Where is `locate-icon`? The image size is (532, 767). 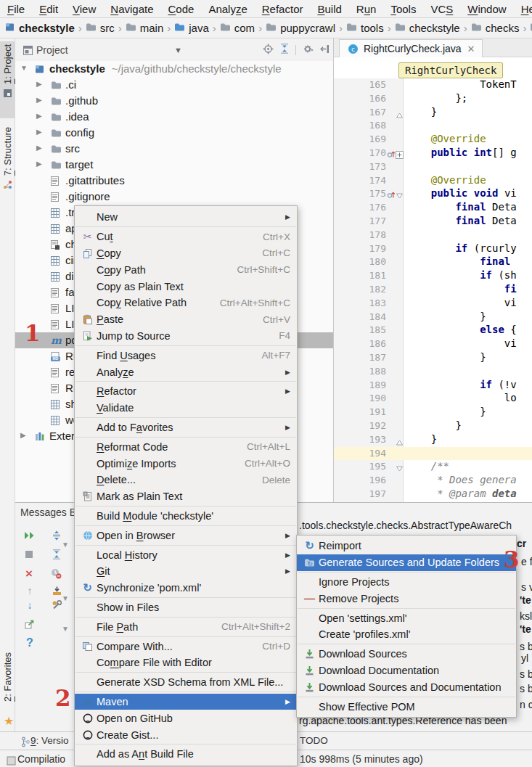
locate-icon is located at coordinates (269, 50).